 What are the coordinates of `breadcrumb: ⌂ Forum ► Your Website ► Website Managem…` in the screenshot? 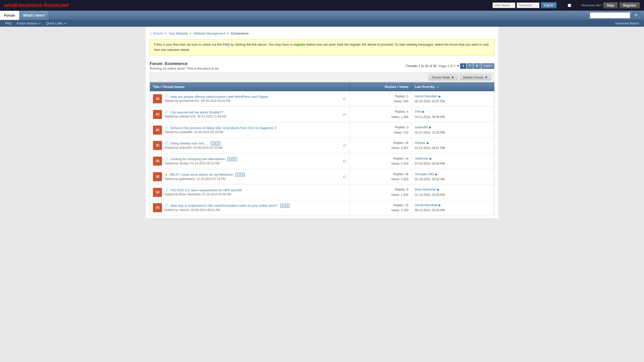 It's located at (322, 33).